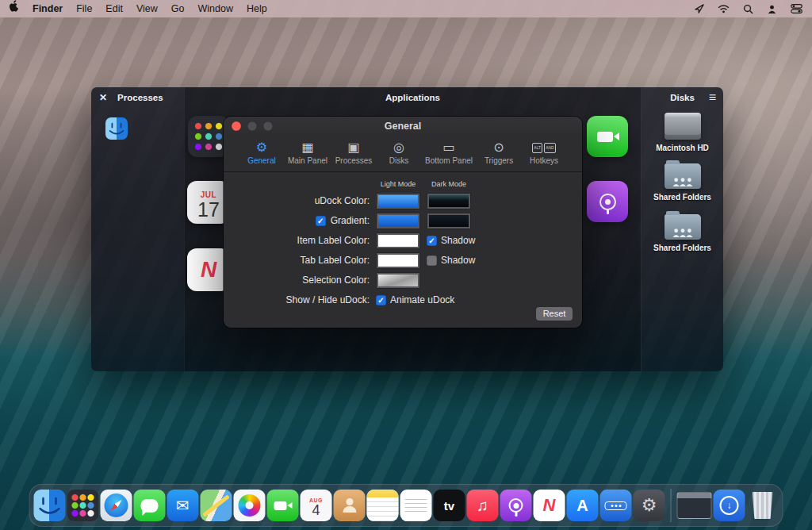  What do you see at coordinates (398, 184) in the screenshot?
I see `light-mode-header: Light Mode` at bounding box center [398, 184].